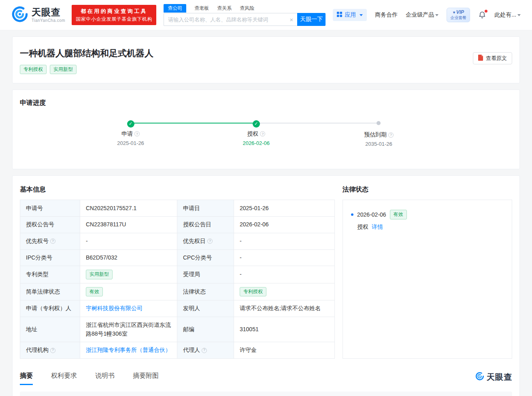  I want to click on notification-dot, so click(486, 11).